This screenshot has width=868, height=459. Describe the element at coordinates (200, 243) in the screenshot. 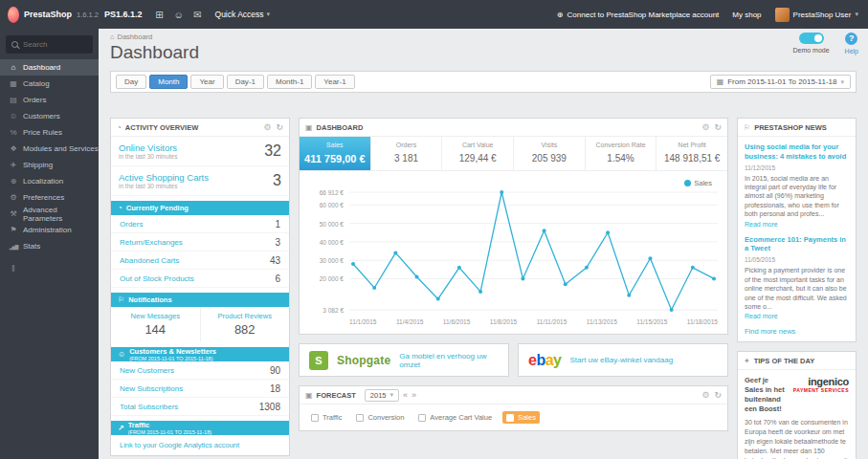

I see `pending-returns-row: Return/Exchanges 3` at that location.